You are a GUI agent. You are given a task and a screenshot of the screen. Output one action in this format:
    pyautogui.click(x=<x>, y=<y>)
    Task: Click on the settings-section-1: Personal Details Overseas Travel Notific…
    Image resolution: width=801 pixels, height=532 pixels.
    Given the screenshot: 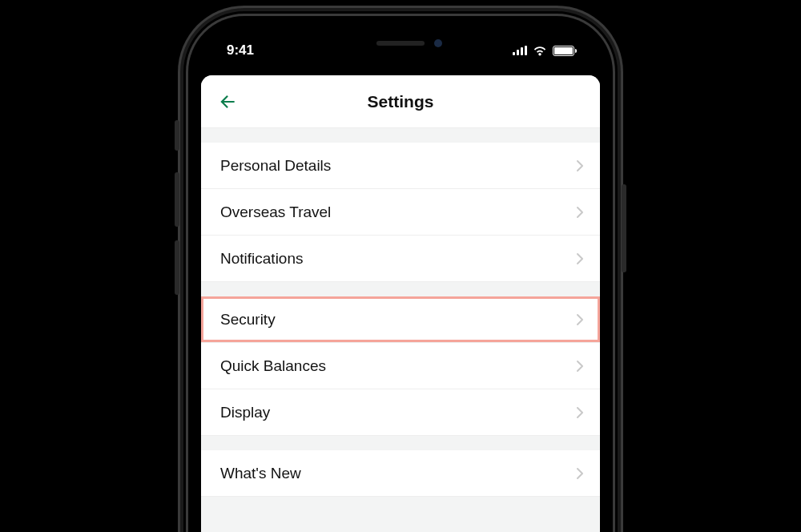 What is the action you would take?
    pyautogui.click(x=400, y=212)
    